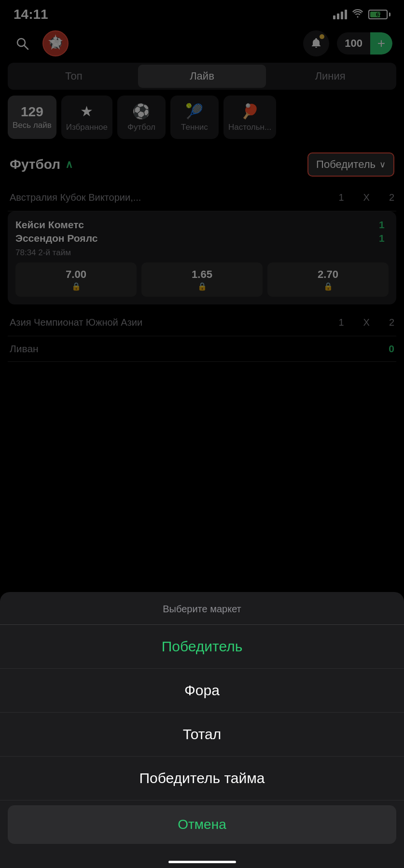 The image size is (404, 868). I want to click on sheet-option-winner: Победитель, so click(202, 647).